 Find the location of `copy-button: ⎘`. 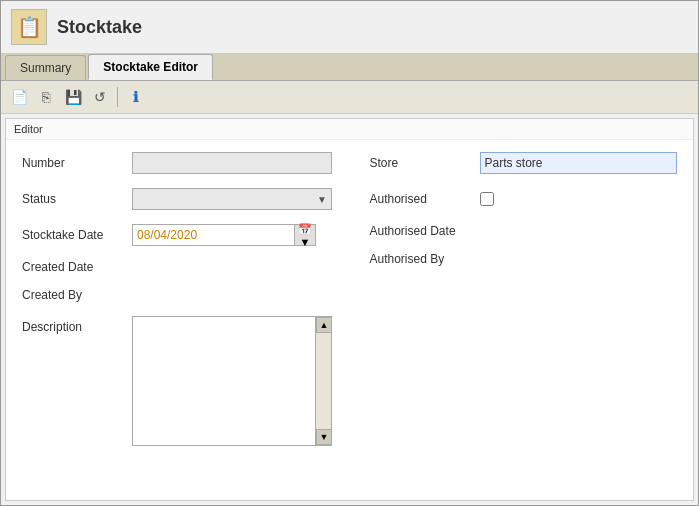

copy-button: ⎘ is located at coordinates (46, 97).